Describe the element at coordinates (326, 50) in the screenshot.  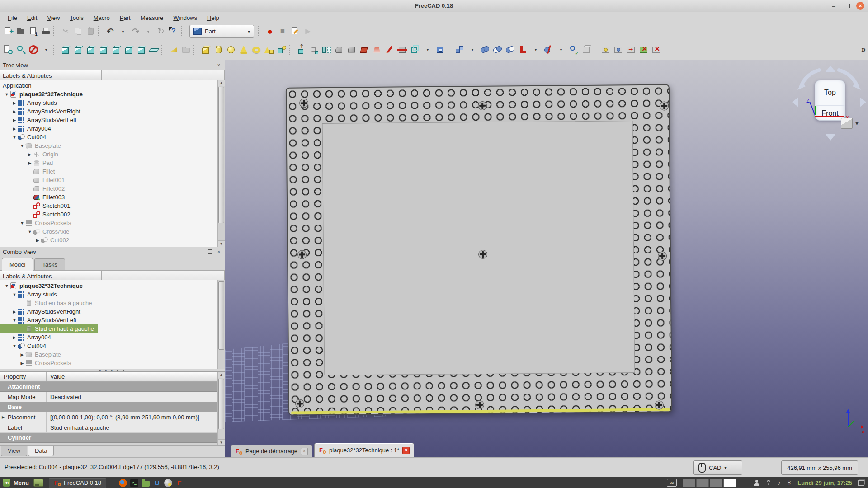
I see `mirror-button` at that location.